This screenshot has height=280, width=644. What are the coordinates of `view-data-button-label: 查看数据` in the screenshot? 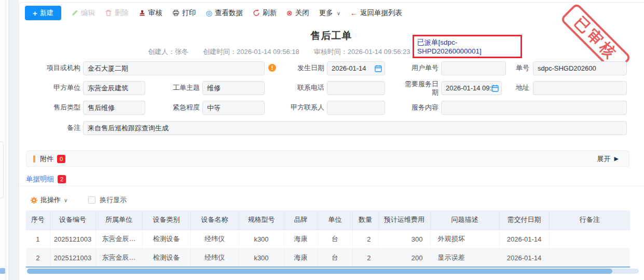 It's located at (229, 13).